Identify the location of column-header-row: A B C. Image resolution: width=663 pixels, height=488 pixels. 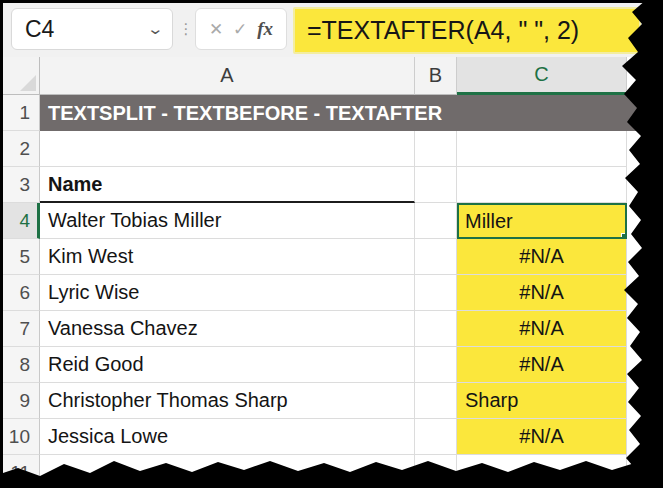
(332, 76).